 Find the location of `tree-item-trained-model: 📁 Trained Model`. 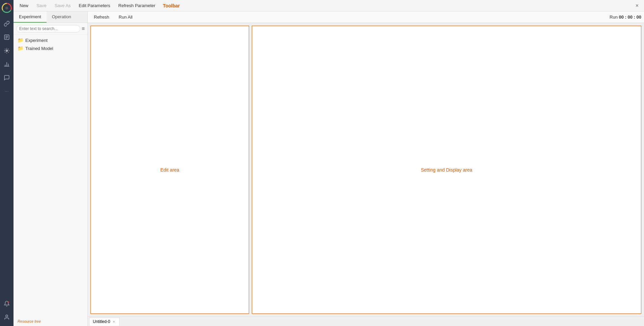

tree-item-trained-model: 📁 Trained Model is located at coordinates (51, 48).